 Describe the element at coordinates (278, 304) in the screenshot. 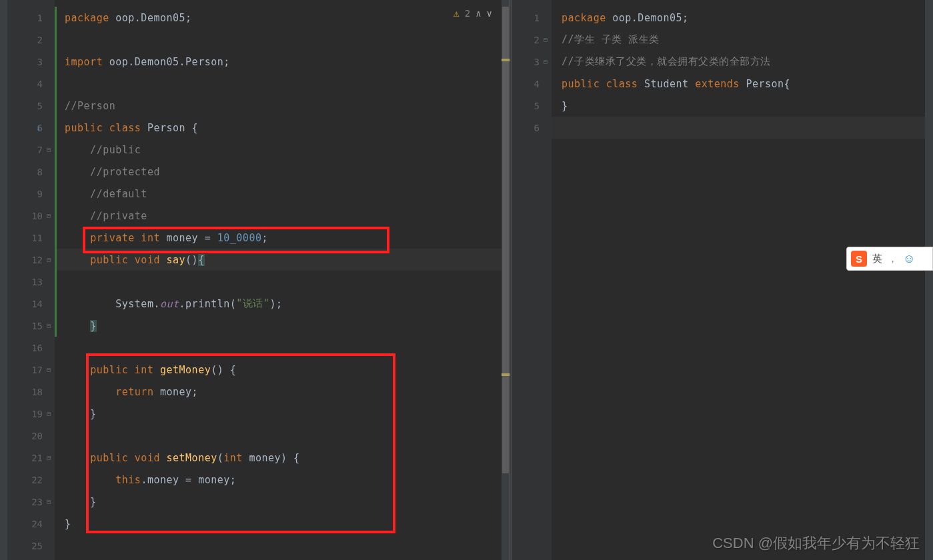

I see `code-line: System.out.println("说话");` at that location.